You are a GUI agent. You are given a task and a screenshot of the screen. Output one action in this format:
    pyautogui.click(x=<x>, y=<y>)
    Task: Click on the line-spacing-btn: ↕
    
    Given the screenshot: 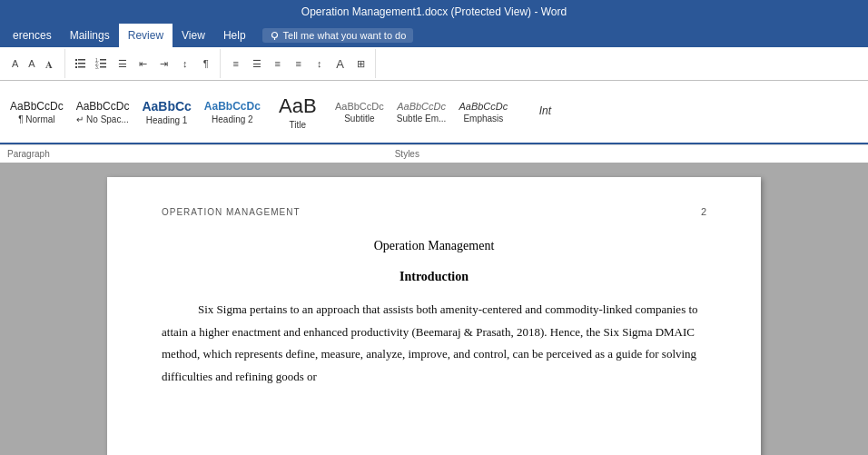 What is the action you would take?
    pyautogui.click(x=320, y=64)
    